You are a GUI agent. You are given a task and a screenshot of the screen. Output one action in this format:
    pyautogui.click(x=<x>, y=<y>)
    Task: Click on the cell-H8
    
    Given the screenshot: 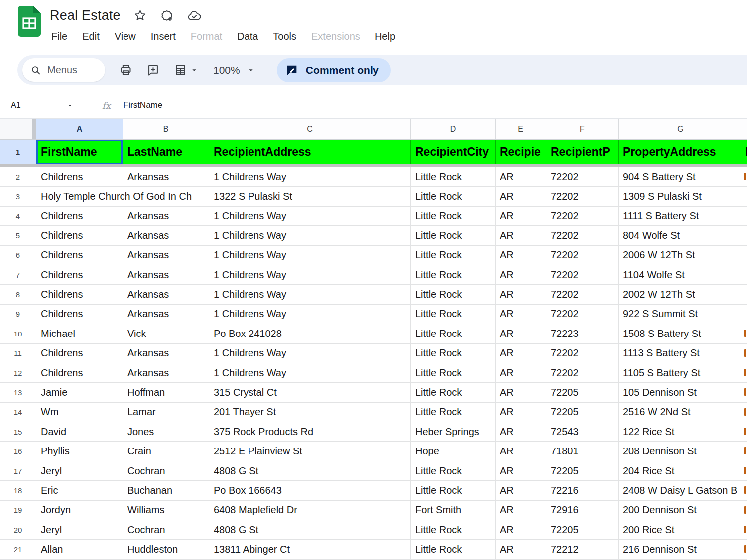 What is the action you would take?
    pyautogui.click(x=745, y=295)
    